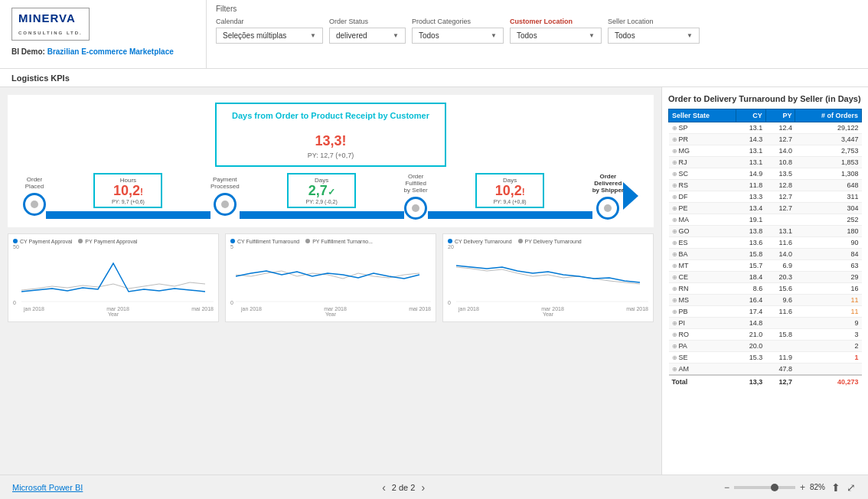 Image resolution: width=868 pixels, height=499 pixels. What do you see at coordinates (423, 488) in the screenshot?
I see `next-page-button: ›` at bounding box center [423, 488].